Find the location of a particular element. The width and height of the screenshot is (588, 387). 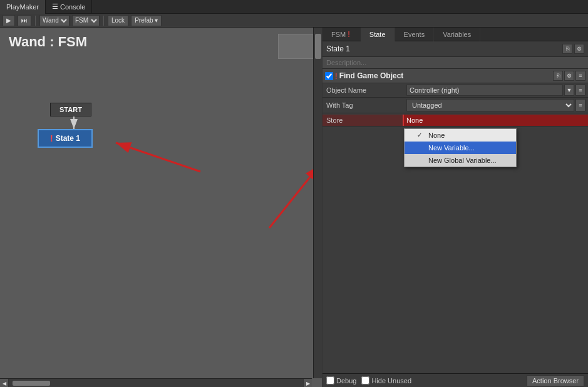

tab-playmaker: PlayMaker is located at coordinates (23, 7).